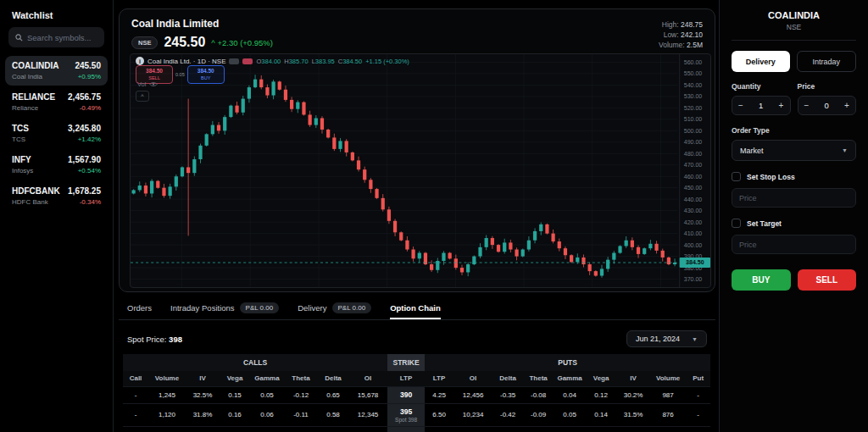 This screenshot has width=868, height=432. What do you see at coordinates (827, 105) in the screenshot?
I see `price-value: 0` at bounding box center [827, 105].